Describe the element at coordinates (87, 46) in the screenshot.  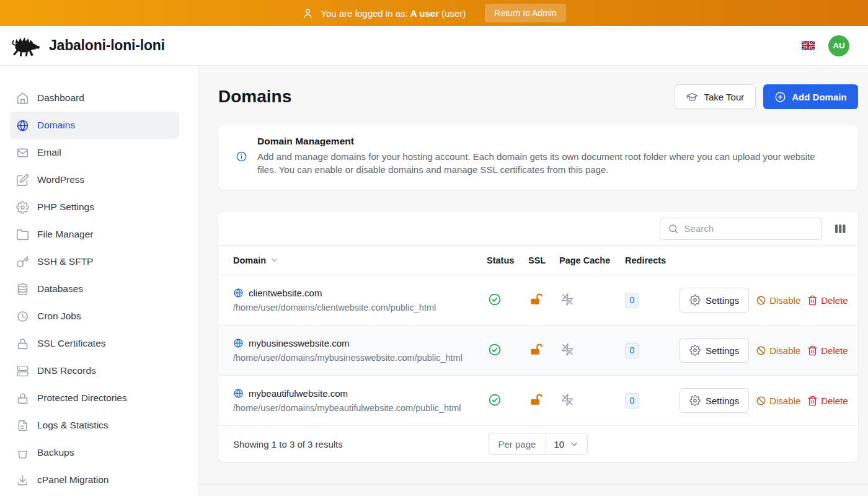
I see `brand-link: Jabaloni-loni-loni` at that location.